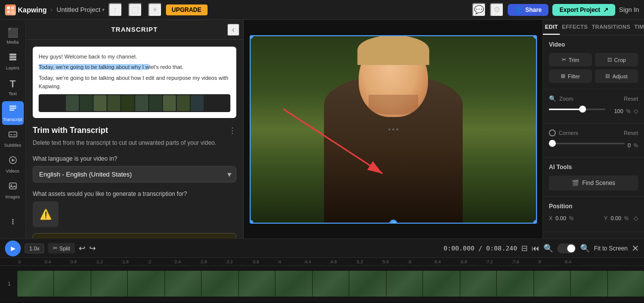  What do you see at coordinates (13, 59) in the screenshot?
I see `layers-icon` at bounding box center [13, 59].